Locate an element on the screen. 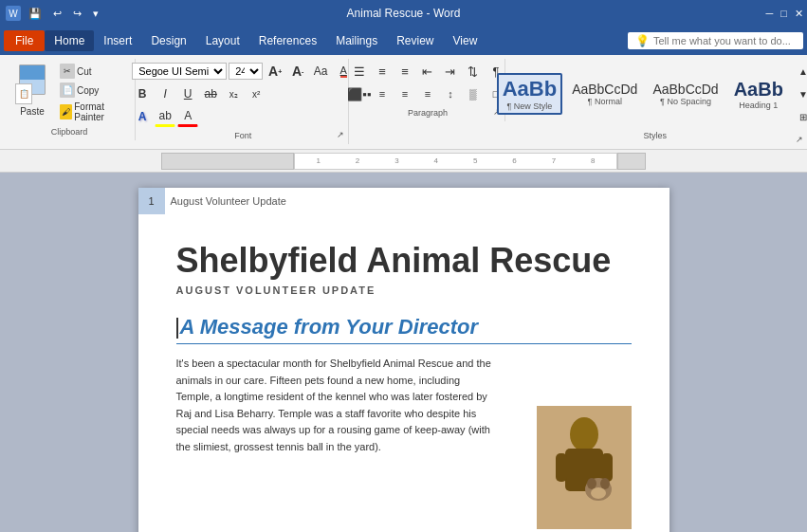 Image resolution: width=807 pixels, height=532 pixels. font-color-button: A is located at coordinates (188, 117).